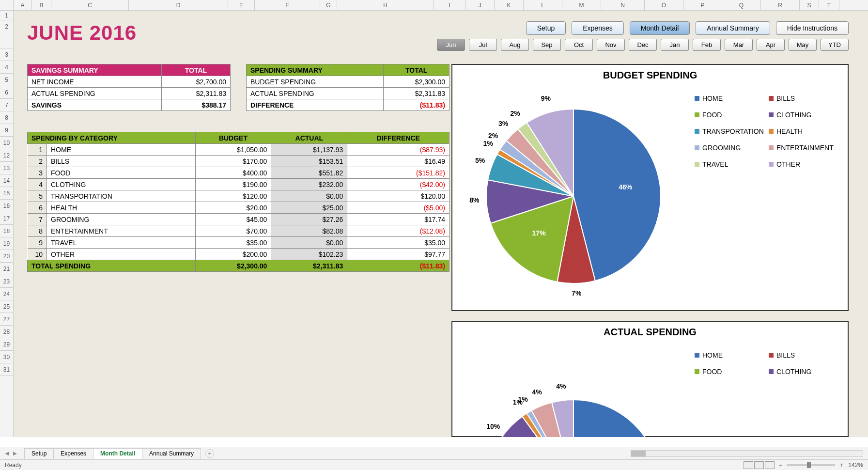 The height and width of the screenshot is (470, 868). What do you see at coordinates (309, 266) in the screenshot?
I see `cat-total-actual: $2,311.83` at bounding box center [309, 266].